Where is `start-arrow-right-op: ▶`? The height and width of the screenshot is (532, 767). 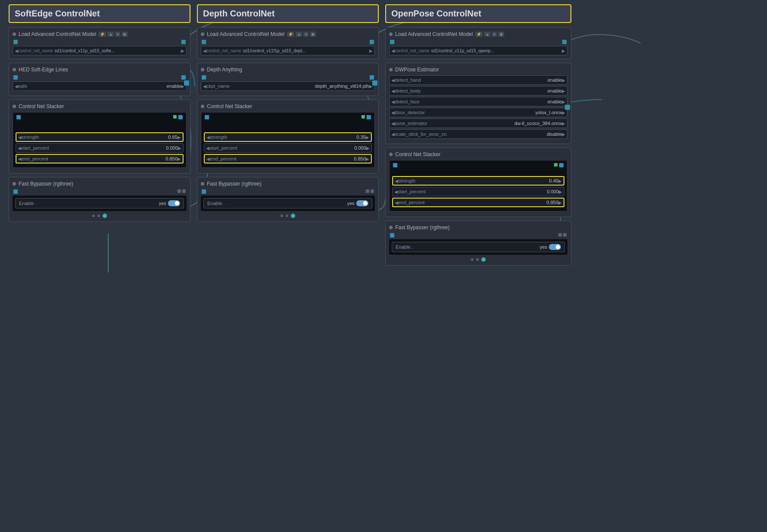
start-arrow-right-op: ▶ is located at coordinates (561, 192).